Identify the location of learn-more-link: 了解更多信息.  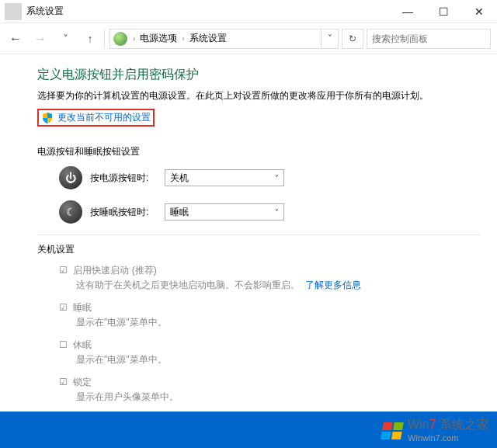
(333, 285).